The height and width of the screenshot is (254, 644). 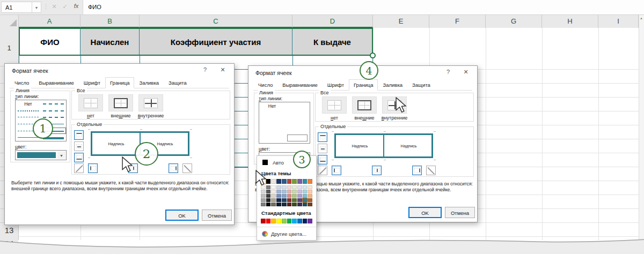 I want to click on border-preview: Надпись Надпись, so click(x=384, y=146).